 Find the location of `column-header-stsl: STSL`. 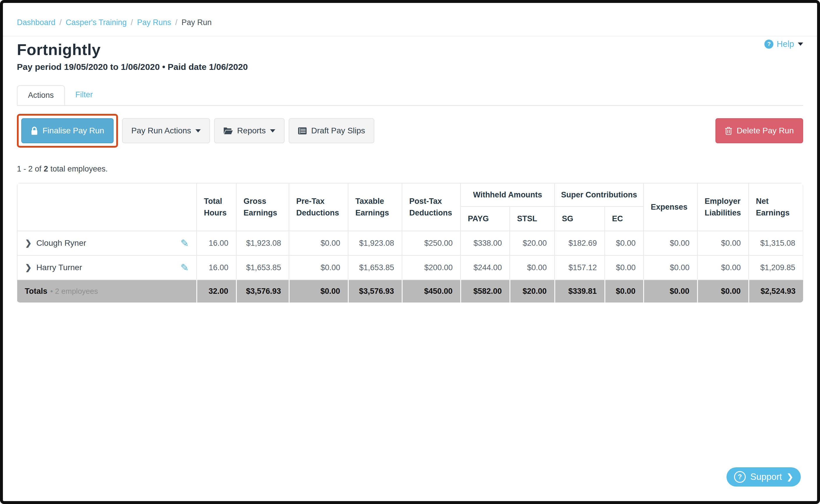

column-header-stsl: STSL is located at coordinates (532, 219).